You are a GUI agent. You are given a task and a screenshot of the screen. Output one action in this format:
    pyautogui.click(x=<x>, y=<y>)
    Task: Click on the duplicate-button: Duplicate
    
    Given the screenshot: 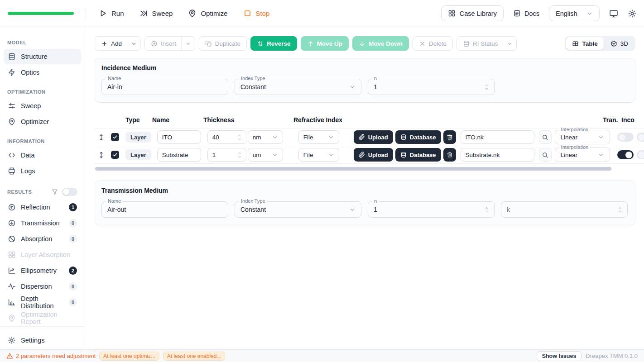 What is the action you would take?
    pyautogui.click(x=223, y=43)
    